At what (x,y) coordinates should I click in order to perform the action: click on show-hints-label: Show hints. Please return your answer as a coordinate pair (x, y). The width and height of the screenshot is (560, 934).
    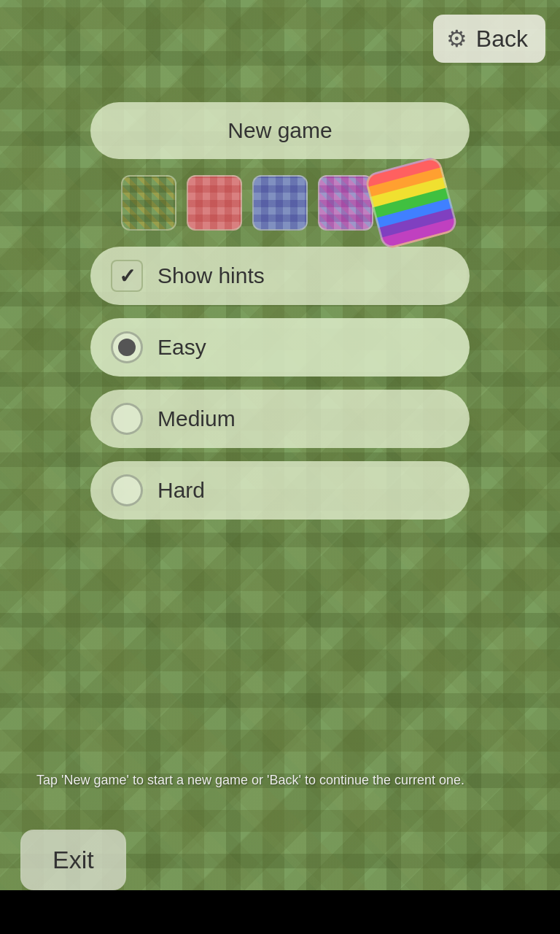
    Looking at the image, I should click on (211, 276).